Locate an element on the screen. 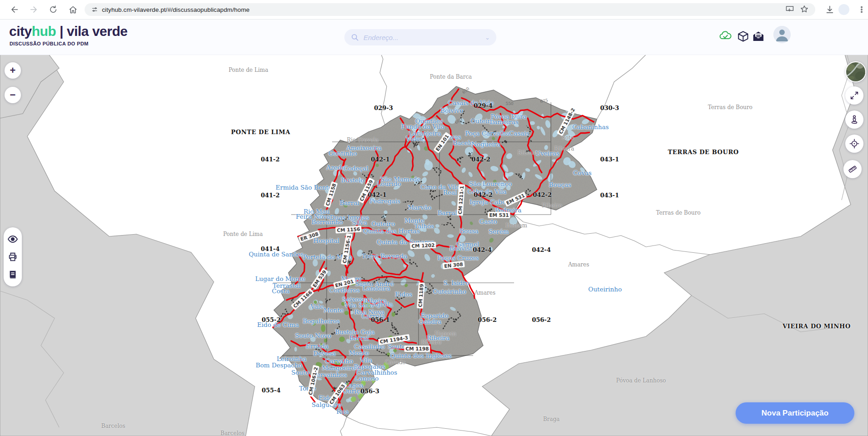 The height and width of the screenshot is (436, 868). basemap-thumbnail-button is located at coordinates (856, 72).